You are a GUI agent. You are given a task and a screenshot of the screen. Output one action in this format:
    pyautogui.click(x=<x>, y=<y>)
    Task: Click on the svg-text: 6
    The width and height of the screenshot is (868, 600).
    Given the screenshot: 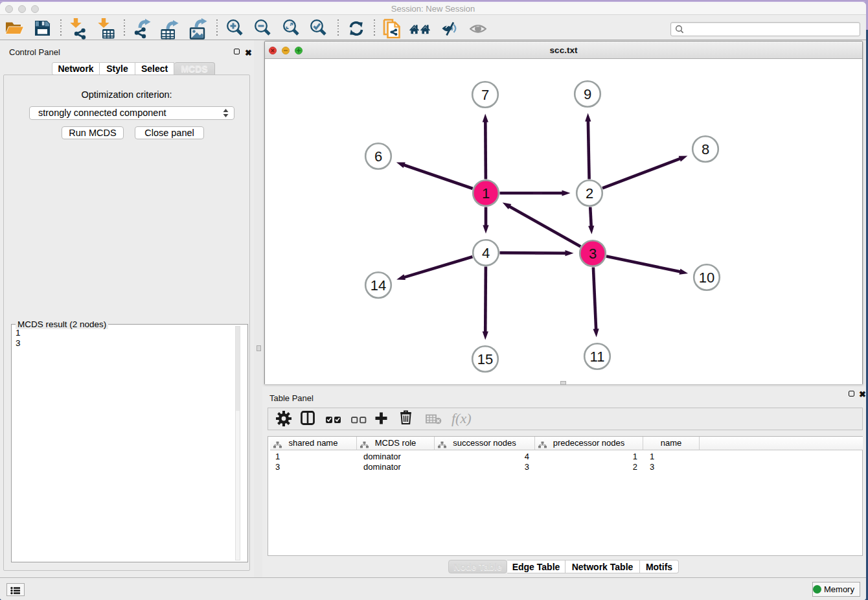 What is the action you would take?
    pyautogui.click(x=378, y=157)
    